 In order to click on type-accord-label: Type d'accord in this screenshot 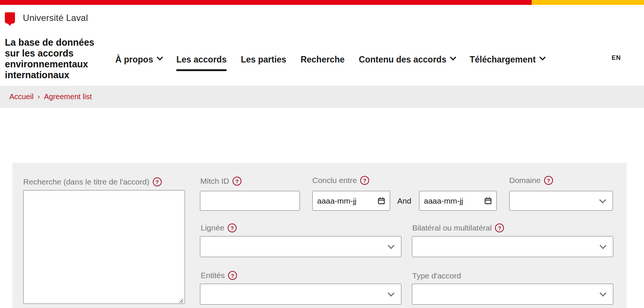, I will do `click(437, 276)`.